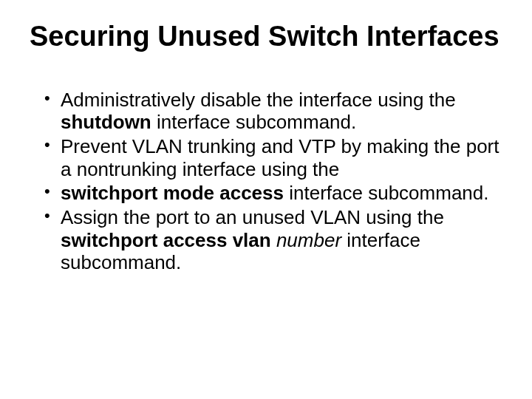 This screenshot has height=399, width=532. Describe the element at coordinates (174, 193) in the screenshot. I see `bullet-text: switchport mode access` at that location.